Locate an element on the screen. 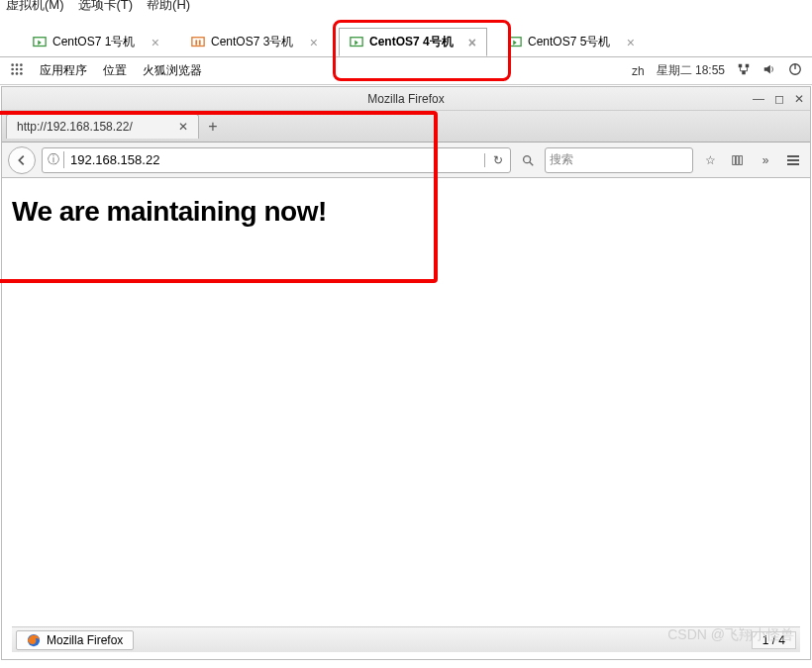 The image size is (812, 668). search-placeholder: 搜索 is located at coordinates (561, 160).